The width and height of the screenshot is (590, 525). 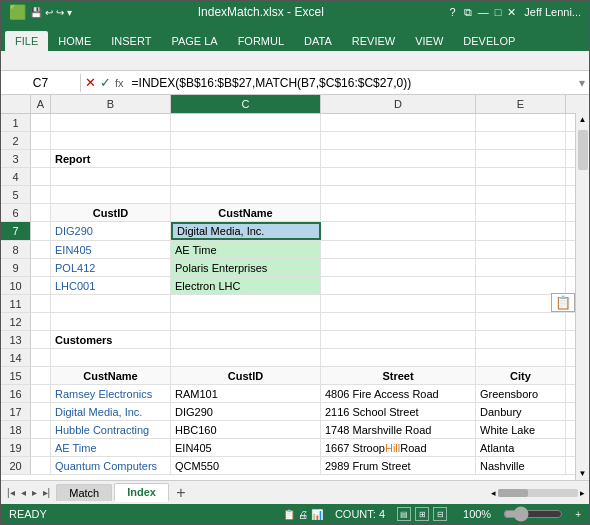 What do you see at coordinates (521, 322) in the screenshot?
I see `cell-e12` at bounding box center [521, 322].